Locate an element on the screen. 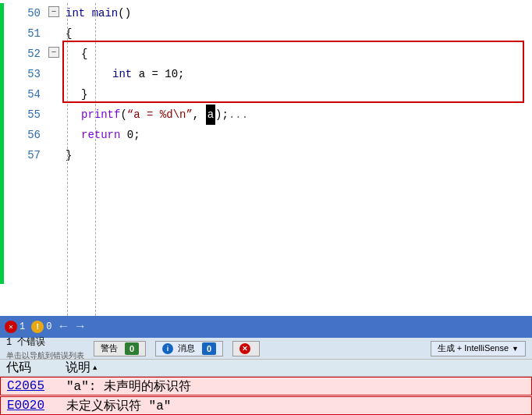 The image size is (532, 415). brace-open-51: { is located at coordinates (69, 34).